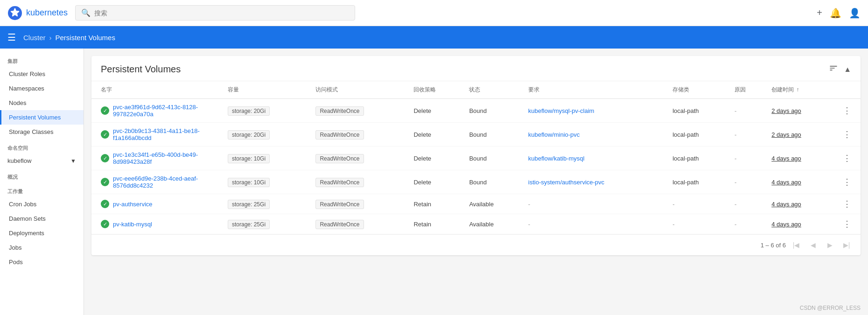 This screenshot has height=315, width=868. Describe the element at coordinates (840, 69) in the screenshot. I see `panel-header-actions: ▲` at that location.